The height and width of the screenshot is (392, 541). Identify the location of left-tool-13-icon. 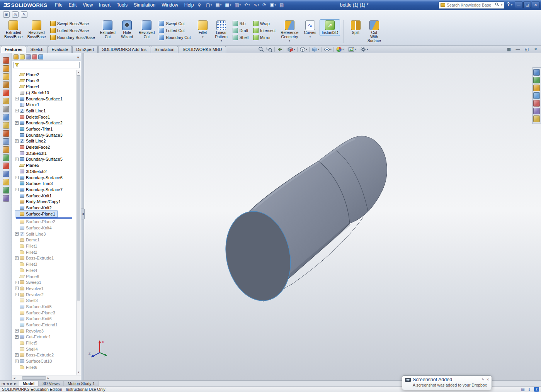
(6, 158).